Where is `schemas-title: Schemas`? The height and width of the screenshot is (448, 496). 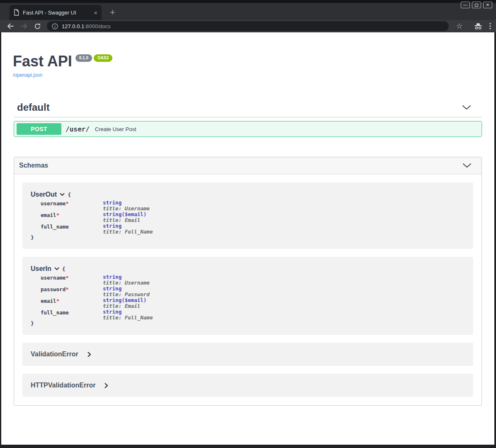
schemas-title: Schemas is located at coordinates (34, 166).